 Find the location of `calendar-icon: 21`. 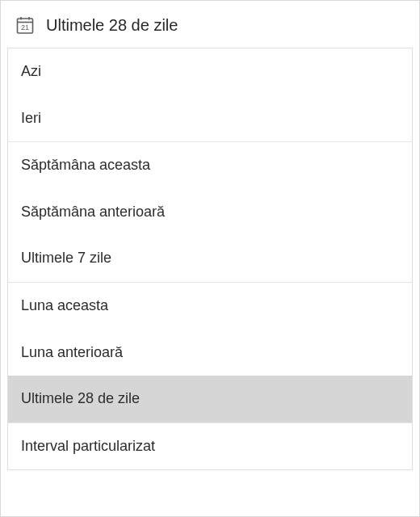

calendar-icon: 21 is located at coordinates (25, 25).